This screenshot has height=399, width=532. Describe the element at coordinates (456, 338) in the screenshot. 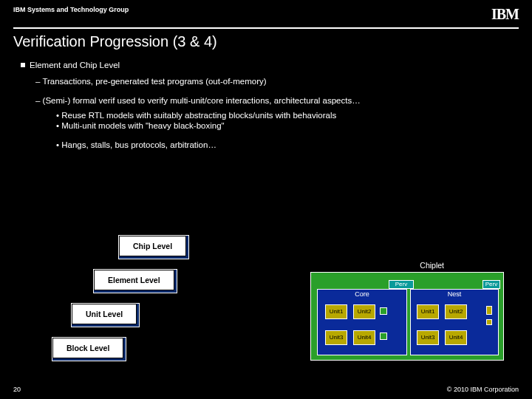

I see `nest-unit4: Unit4` at that location.